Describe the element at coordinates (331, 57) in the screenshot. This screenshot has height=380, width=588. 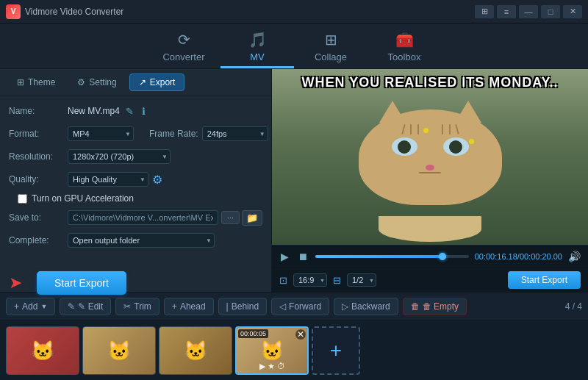
I see `tab-collage-label: Collage` at that location.